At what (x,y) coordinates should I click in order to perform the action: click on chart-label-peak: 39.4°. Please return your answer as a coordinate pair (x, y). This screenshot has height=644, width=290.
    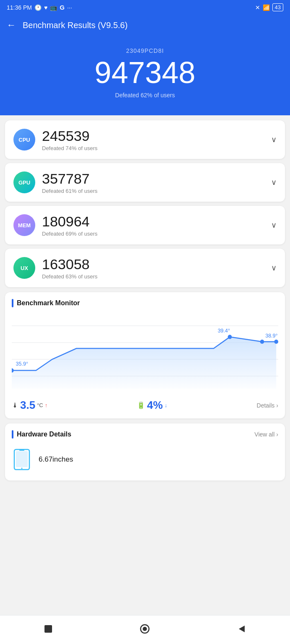
    Looking at the image, I should click on (224, 330).